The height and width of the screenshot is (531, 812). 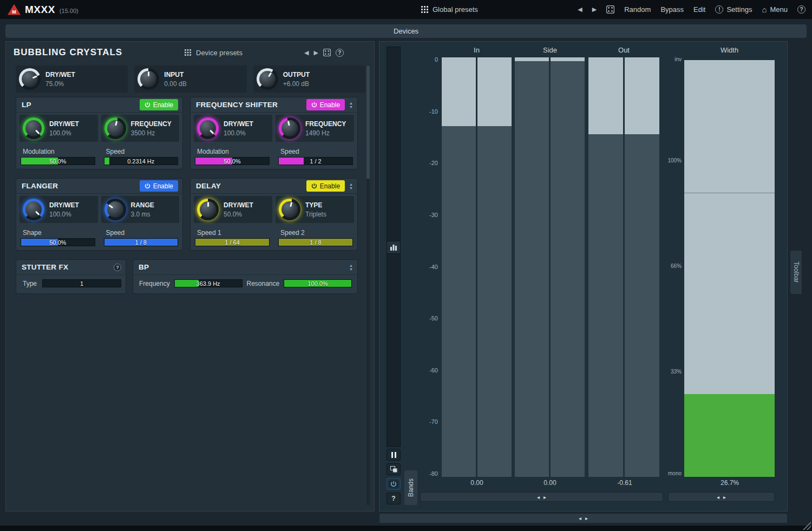 I want to click on device-panel-scrollbar, so click(x=368, y=285).